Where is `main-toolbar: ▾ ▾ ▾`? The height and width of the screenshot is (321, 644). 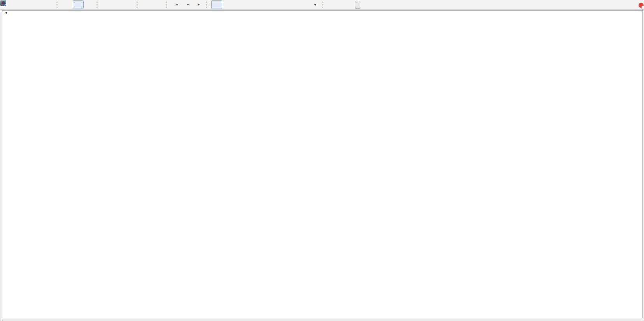
main-toolbar: ▾ ▾ ▾ is located at coordinates (322, 5).